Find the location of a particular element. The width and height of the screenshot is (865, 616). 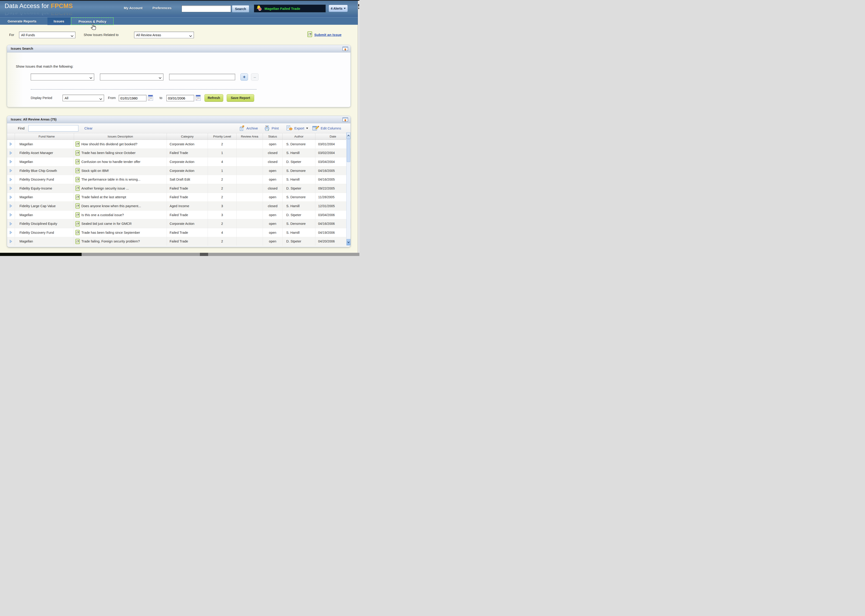

export-button: Export is located at coordinates (297, 128).